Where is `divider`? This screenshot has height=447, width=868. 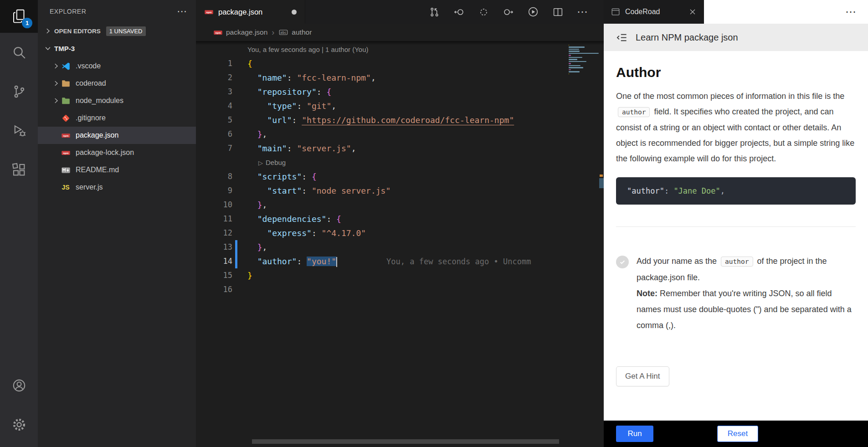
divider is located at coordinates (736, 227).